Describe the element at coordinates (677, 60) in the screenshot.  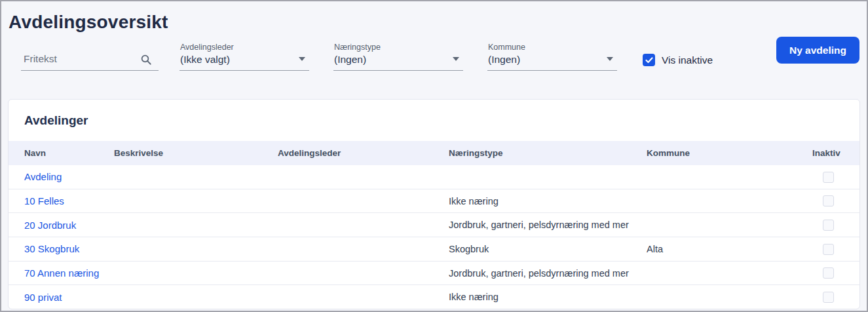
I see `vis-inaktive-group: Vis inaktive` at that location.